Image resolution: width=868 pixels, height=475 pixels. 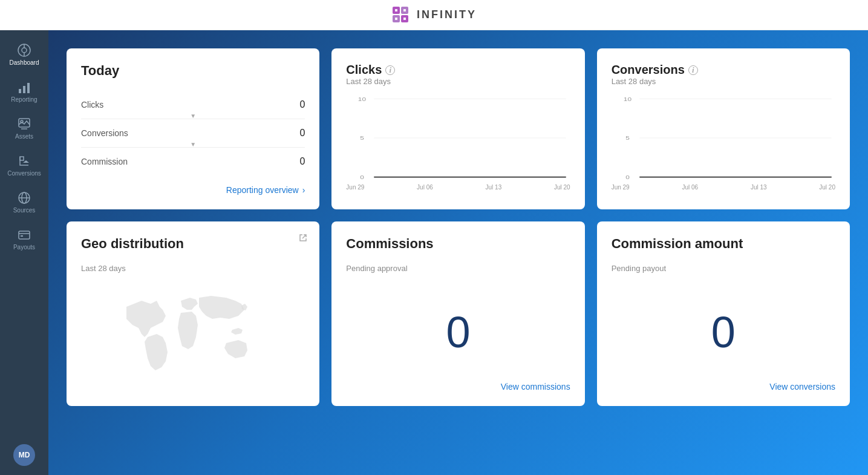 I want to click on conversions-subtitle: Last 28 days, so click(x=723, y=81).